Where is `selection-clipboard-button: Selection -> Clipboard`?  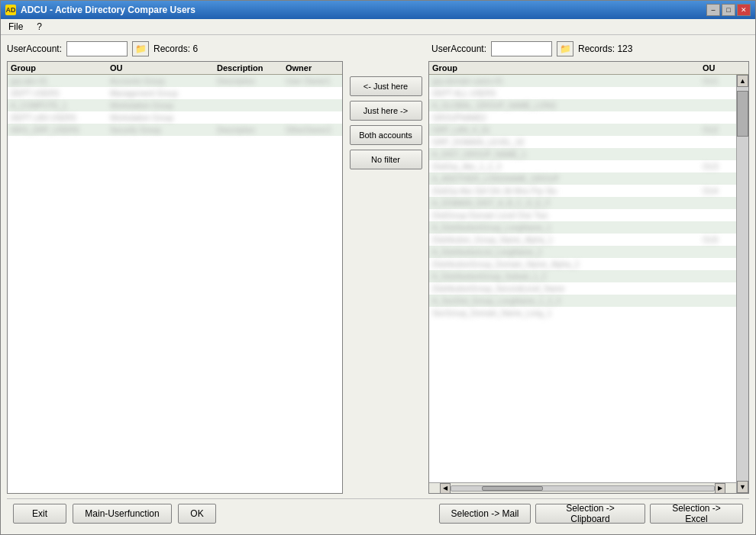
selection-clipboard-button: Selection -> Clipboard is located at coordinates (590, 514).